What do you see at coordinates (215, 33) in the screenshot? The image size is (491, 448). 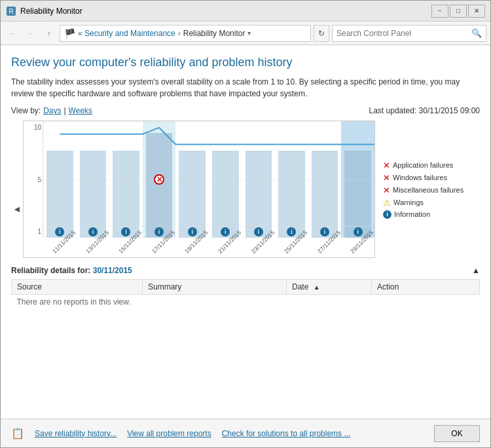 I see `breadcrumb-current: Reliability Monitor` at bounding box center [215, 33].